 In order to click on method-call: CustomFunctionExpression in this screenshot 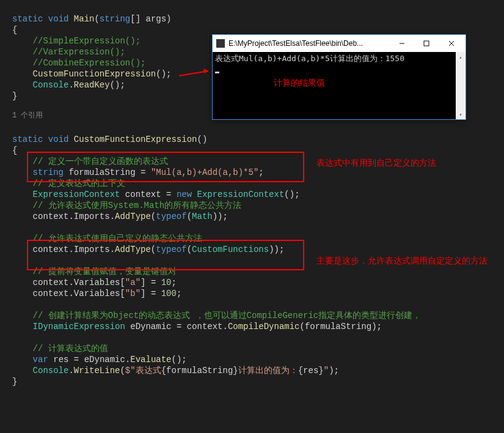, I will do `click(95, 74)`.